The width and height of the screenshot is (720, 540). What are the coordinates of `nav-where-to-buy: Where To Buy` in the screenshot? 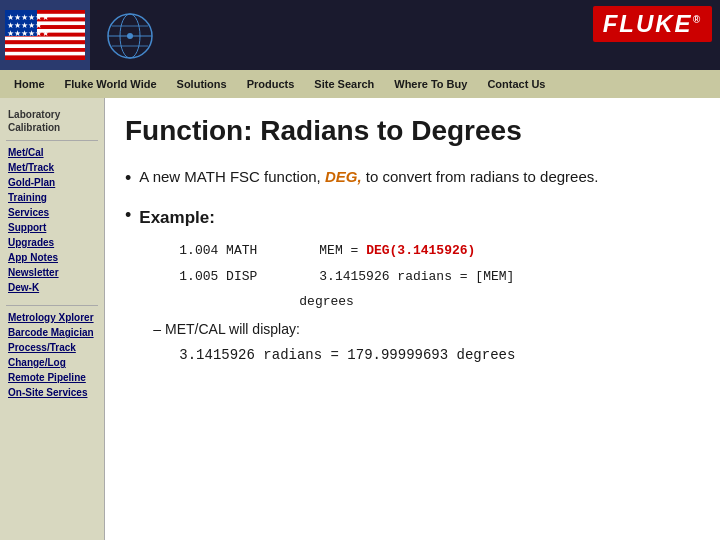 It's located at (430, 84).